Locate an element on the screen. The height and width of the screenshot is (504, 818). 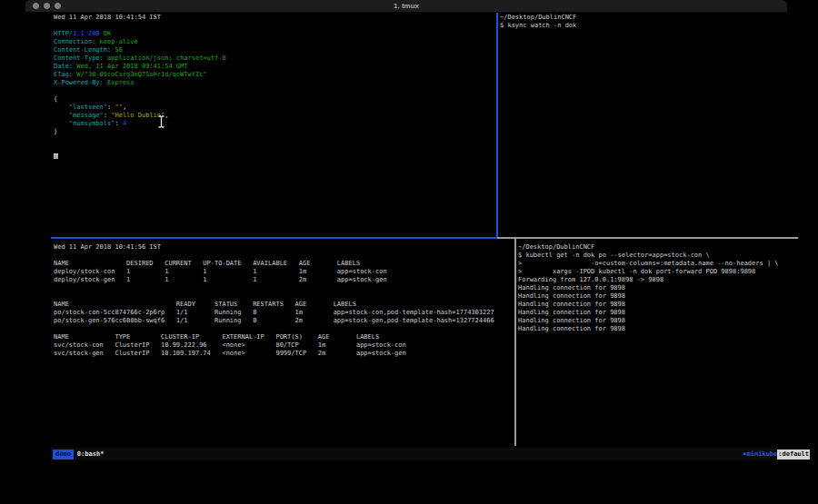
terminal-text: keep-alive is located at coordinates (116, 42).